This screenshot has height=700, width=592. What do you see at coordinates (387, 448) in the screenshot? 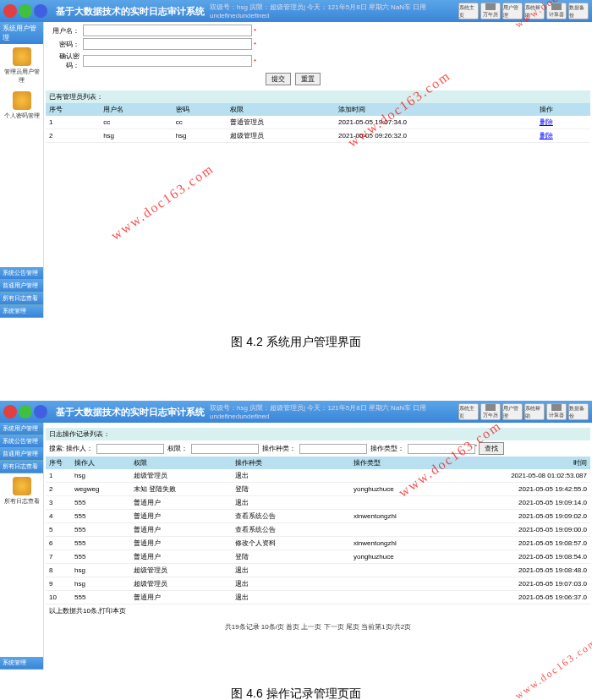
I see `search-type-label: 操作类型：` at bounding box center [387, 448].